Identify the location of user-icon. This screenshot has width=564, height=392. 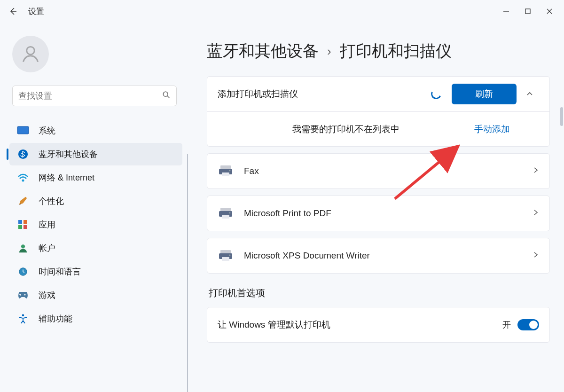
(31, 54).